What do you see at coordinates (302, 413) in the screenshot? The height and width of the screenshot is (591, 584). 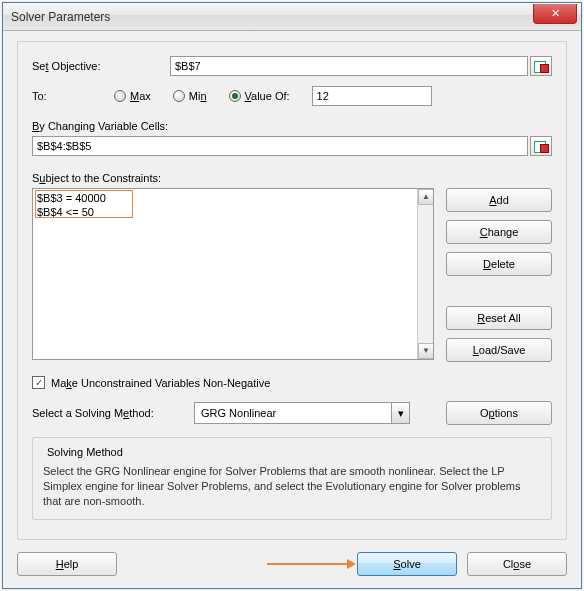 I see `solving-method-select: GRG Nonlinear ▾` at bounding box center [302, 413].